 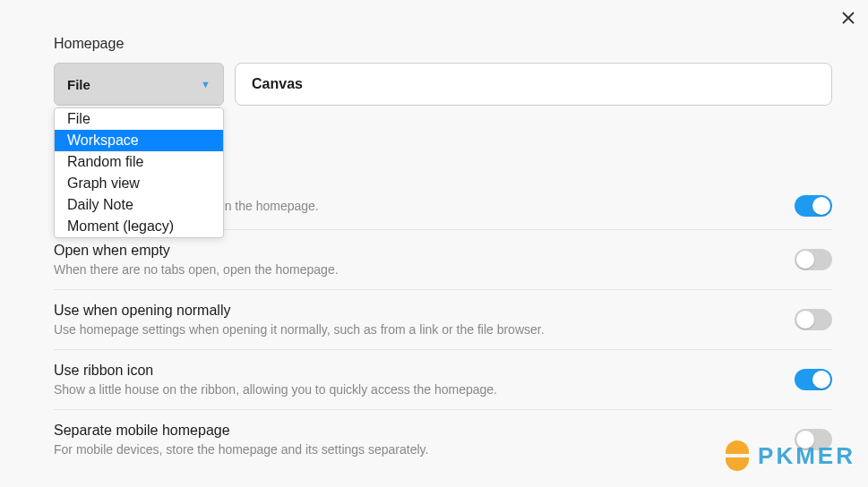 I want to click on setting-text: Separate mobile homepageFor mobile devic…, so click(x=425, y=440).